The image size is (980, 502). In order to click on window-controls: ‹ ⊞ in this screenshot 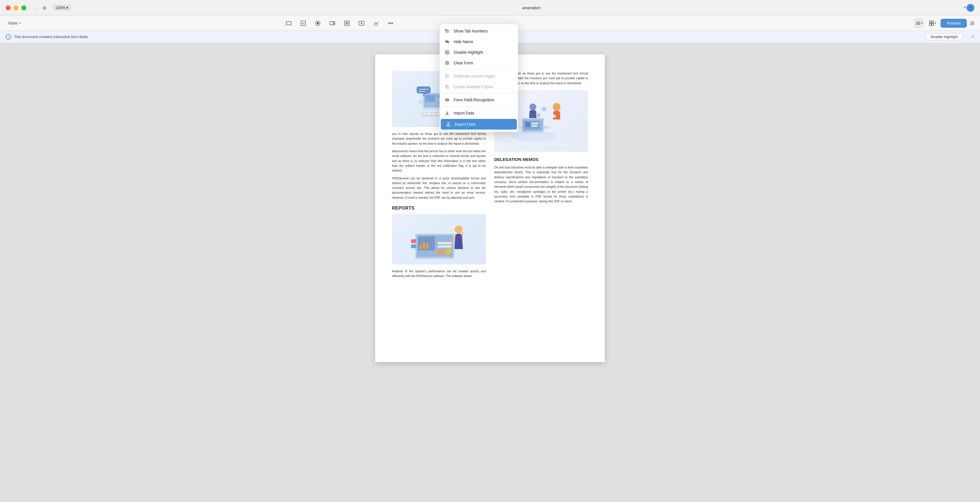, I will do `click(40, 8)`.